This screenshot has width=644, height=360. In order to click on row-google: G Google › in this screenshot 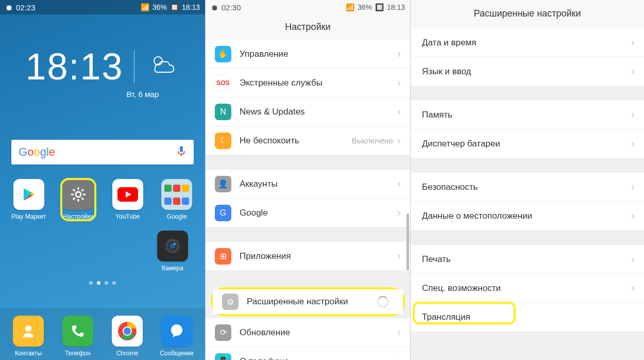, I will do `click(308, 213)`.